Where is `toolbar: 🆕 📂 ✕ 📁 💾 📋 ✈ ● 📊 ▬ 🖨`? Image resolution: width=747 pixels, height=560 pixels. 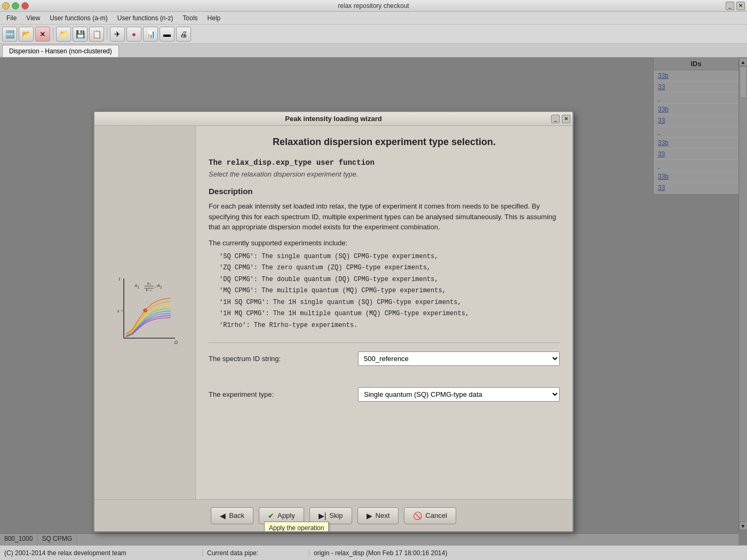
toolbar: 🆕 📂 ✕ 📁 💾 📋 ✈ ● 📊 ▬ 🖨 is located at coordinates (374, 34).